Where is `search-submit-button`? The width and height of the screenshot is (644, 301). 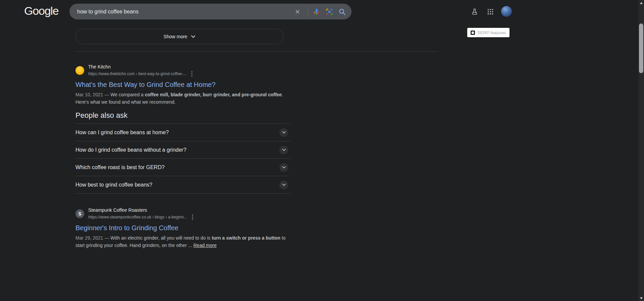 search-submit-button is located at coordinates (342, 12).